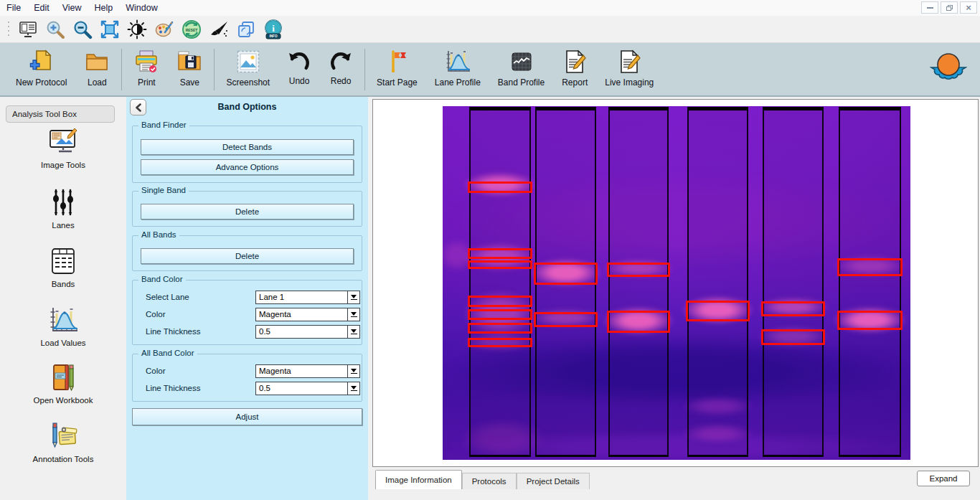 The image size is (980, 500). Describe the element at coordinates (553, 481) in the screenshot. I see `tab-project-details: Project Details` at that location.